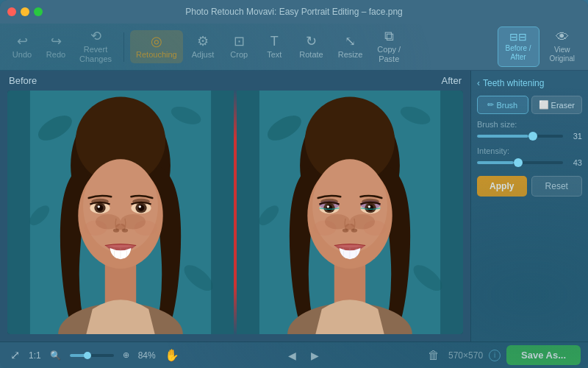  Describe the element at coordinates (529, 206) in the screenshot. I see `right-panel: ‹ Teeth whitening ✏ Brush ⬜ Eraser Brush…` at that location.